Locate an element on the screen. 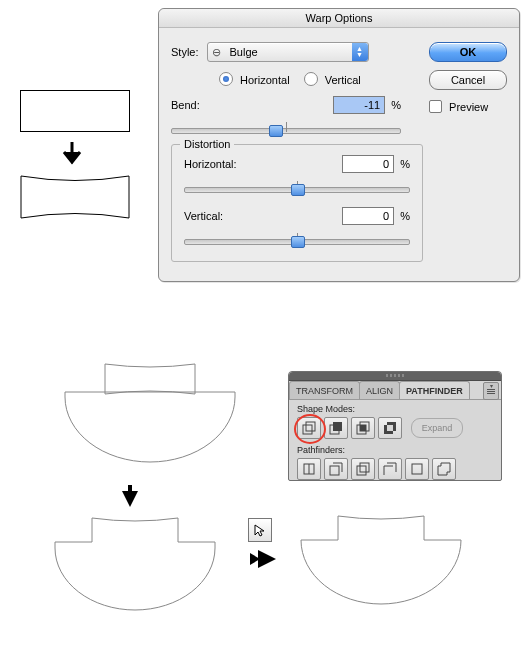 This screenshot has width=524, height=645. dialog-title: Warp Options is located at coordinates (339, 18).